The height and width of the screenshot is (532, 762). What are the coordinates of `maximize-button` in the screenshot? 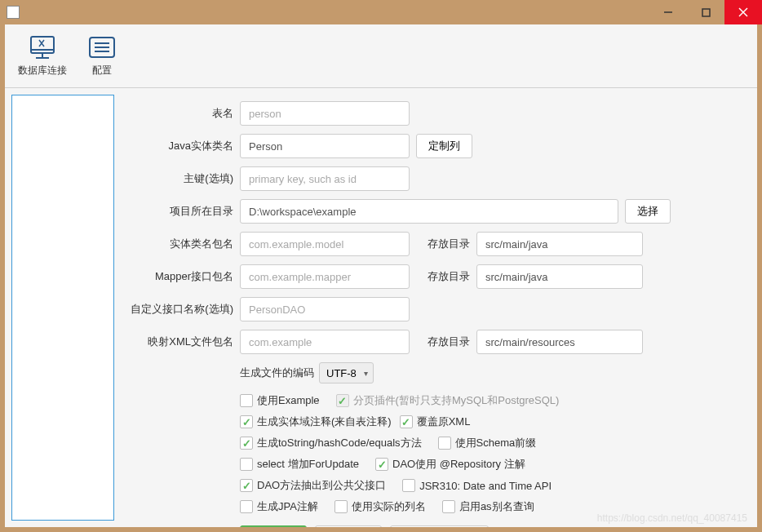 It's located at (706, 12).